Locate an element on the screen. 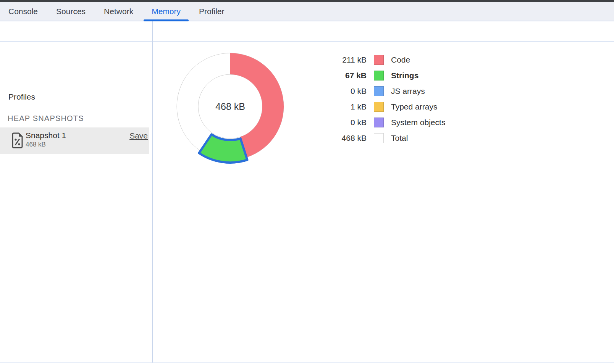 The width and height of the screenshot is (614, 364). bottom-border is located at coordinates (307, 363).